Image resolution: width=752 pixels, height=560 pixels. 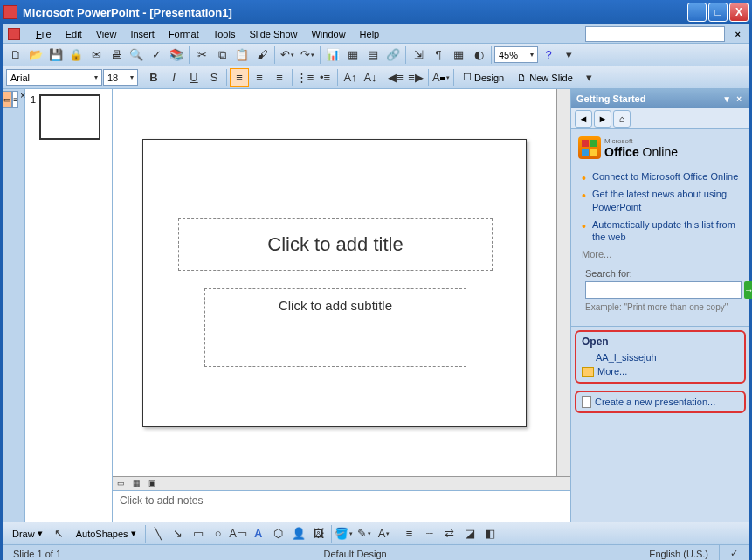 What do you see at coordinates (121, 77) in the screenshot?
I see `font-size-combo: 18` at bounding box center [121, 77].